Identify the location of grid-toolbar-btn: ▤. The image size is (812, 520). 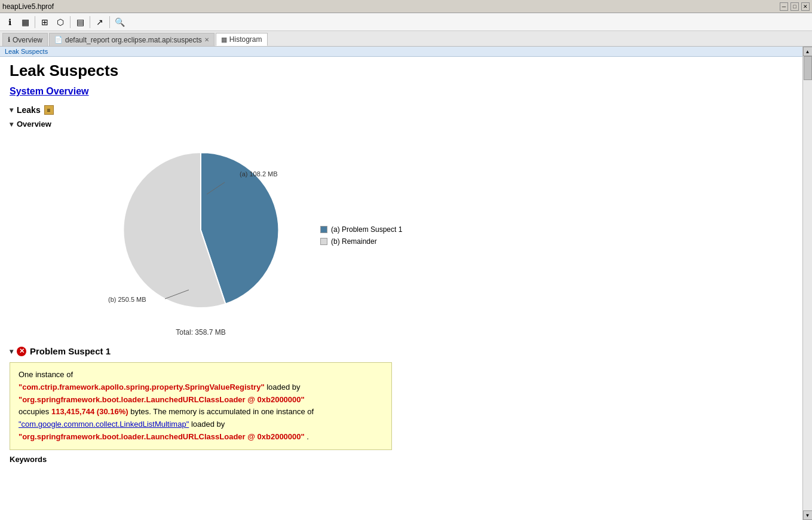
(80, 22).